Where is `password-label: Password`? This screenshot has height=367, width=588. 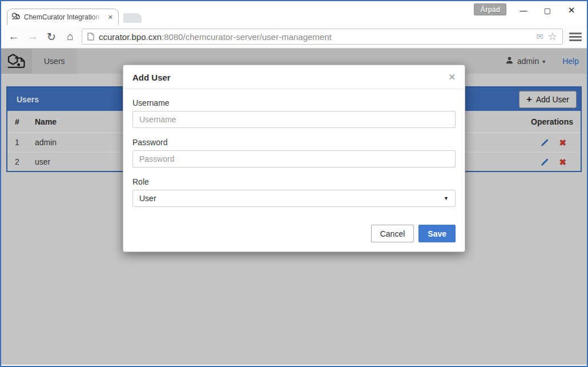
password-label: Password is located at coordinates (294, 142).